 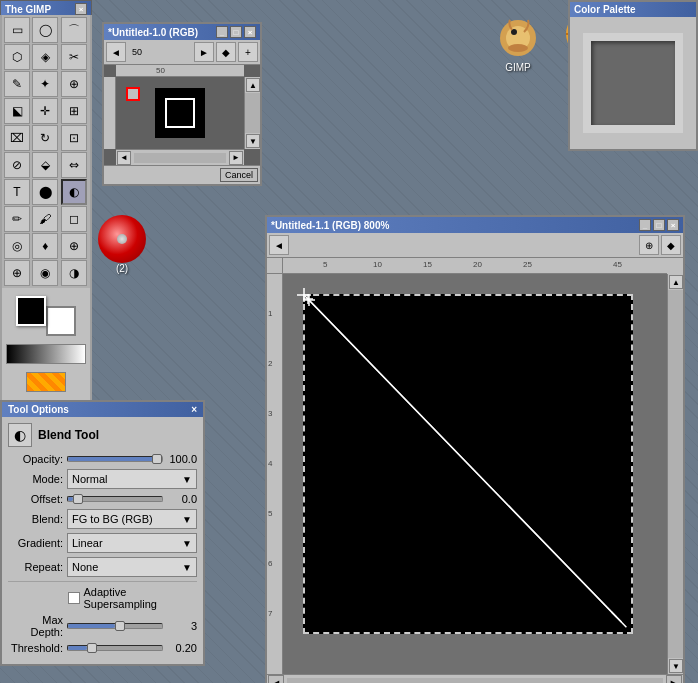 What do you see at coordinates (115, 459) in the screenshot?
I see `opacity-slider` at bounding box center [115, 459].